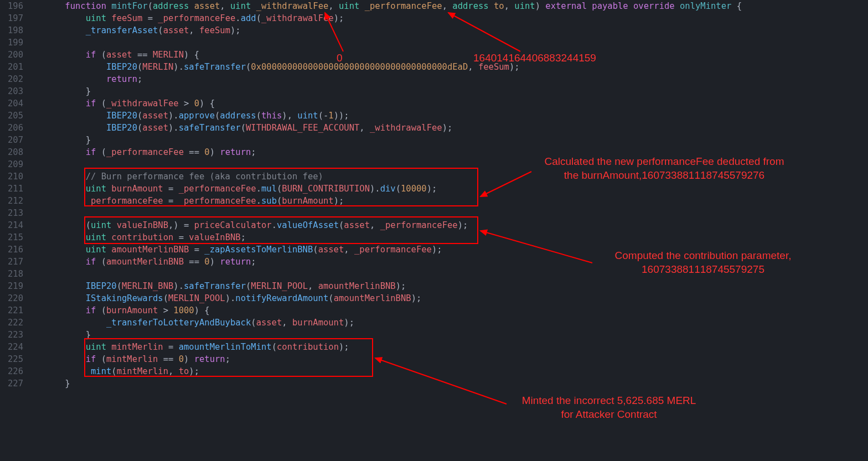 The image size is (868, 461). Describe the element at coordinates (17, 140) in the screenshot. I see `line-number: 207` at that location.